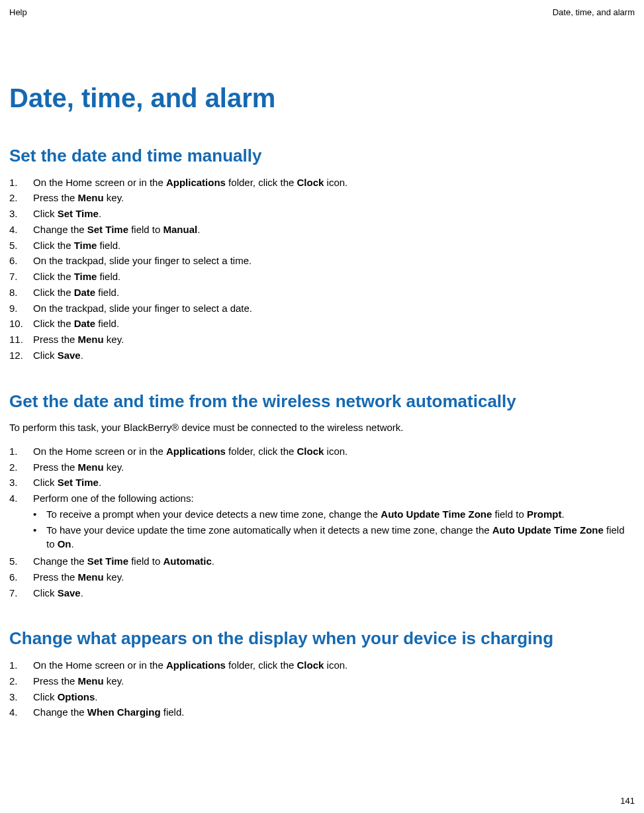 This screenshot has height=813, width=644. What do you see at coordinates (322, 156) in the screenshot?
I see `section-heading-set-manually: Set the date and time manually` at bounding box center [322, 156].